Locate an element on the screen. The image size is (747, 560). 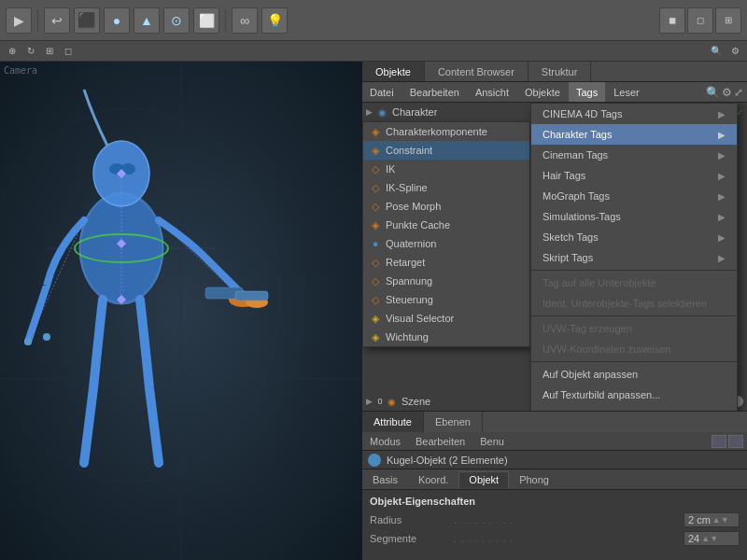
tags-ident: Ident. Unterobjekte-Tags selektieren is located at coordinates (634, 303).